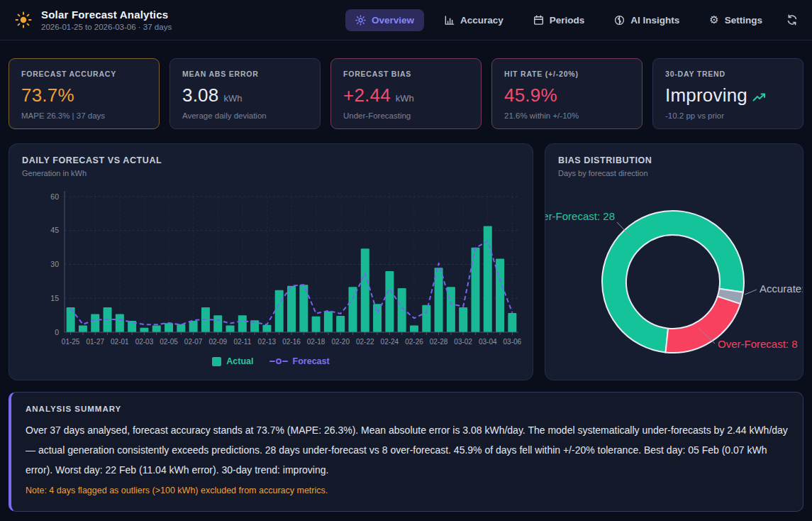  What do you see at coordinates (245, 74) in the screenshot?
I see `kpi-label: MEAN ABS ERROR` at bounding box center [245, 74].